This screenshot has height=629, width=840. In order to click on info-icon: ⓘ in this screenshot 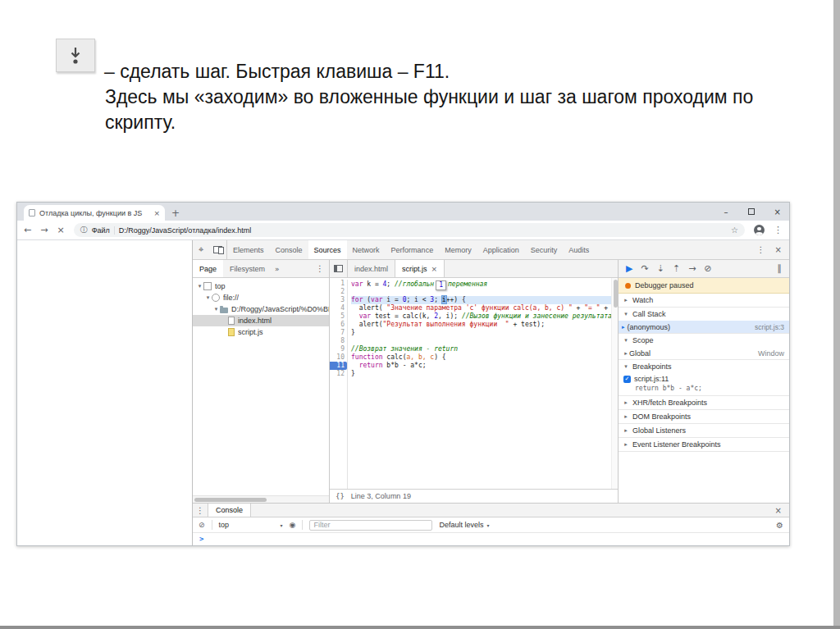, I will do `click(84, 230)`.